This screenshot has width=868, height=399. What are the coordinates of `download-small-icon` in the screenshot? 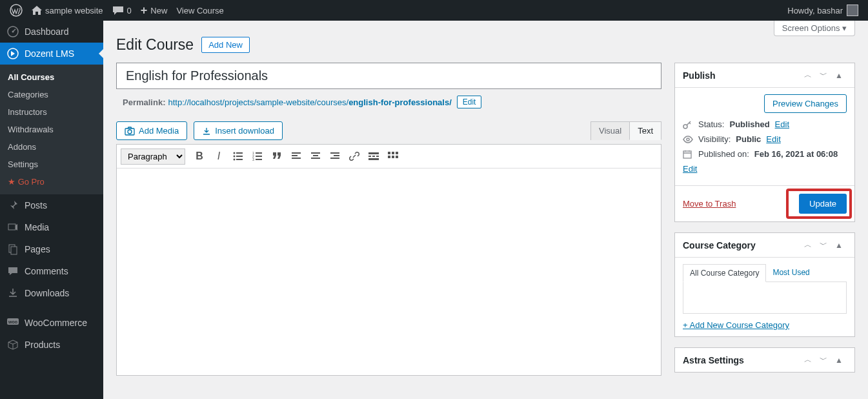 It's located at (207, 131).